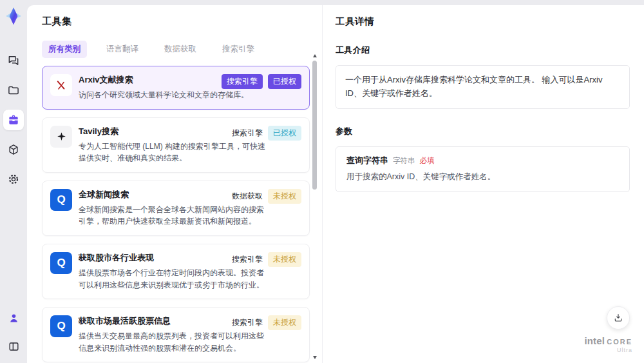  Describe the element at coordinates (238, 49) in the screenshot. I see `tab-search-engine: 搜索引擎` at that location.